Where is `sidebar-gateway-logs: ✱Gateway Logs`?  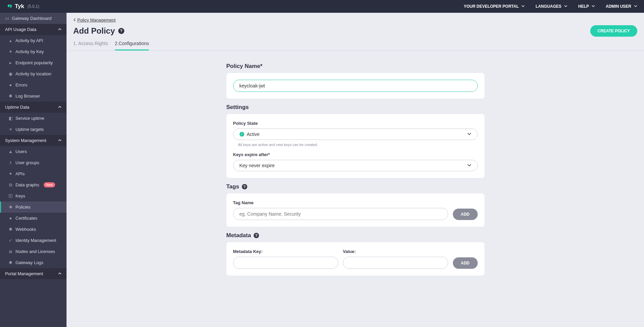
sidebar-gateway-logs: ✱Gateway Logs is located at coordinates (33, 262).